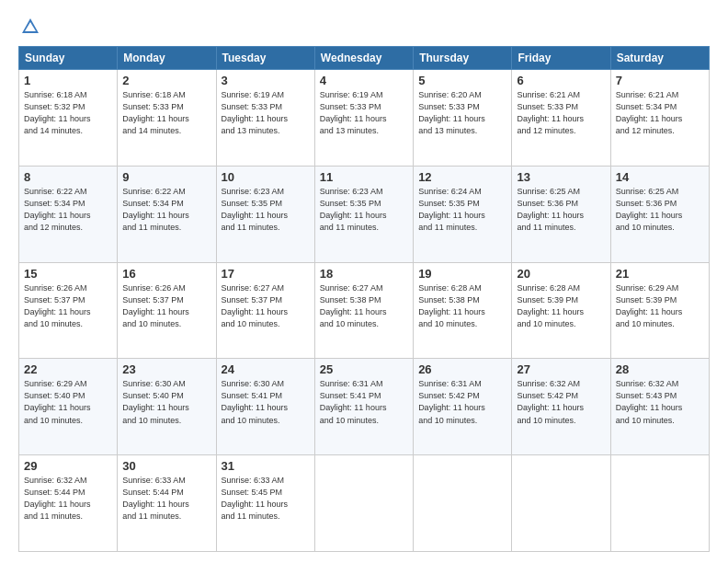 The height and width of the screenshot is (563, 728). I want to click on calendar-cell: 27 Sunrise: 6:32 AM Sunset: 5:42 PM Dayl…, so click(561, 407).